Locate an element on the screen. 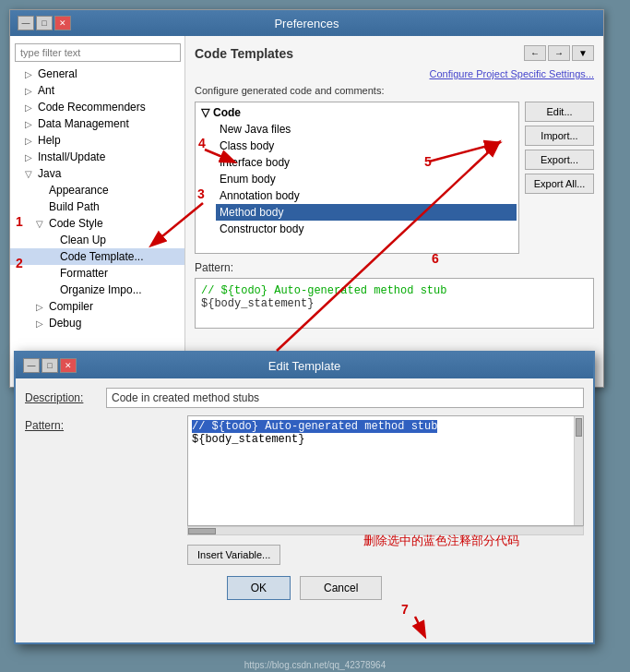 The height and width of the screenshot is (672, 630). import-button: Import... is located at coordinates (559, 136).